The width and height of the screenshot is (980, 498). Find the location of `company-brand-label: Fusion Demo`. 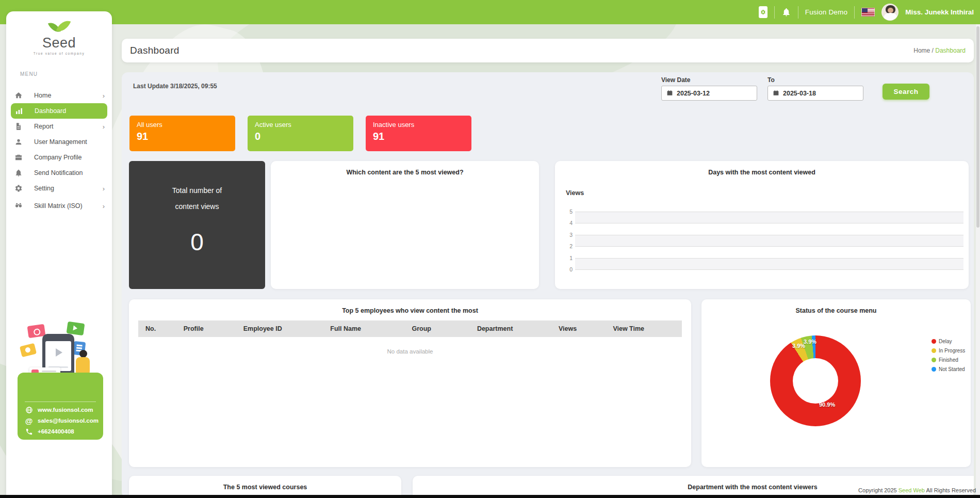

company-brand-label: Fusion Demo is located at coordinates (826, 12).